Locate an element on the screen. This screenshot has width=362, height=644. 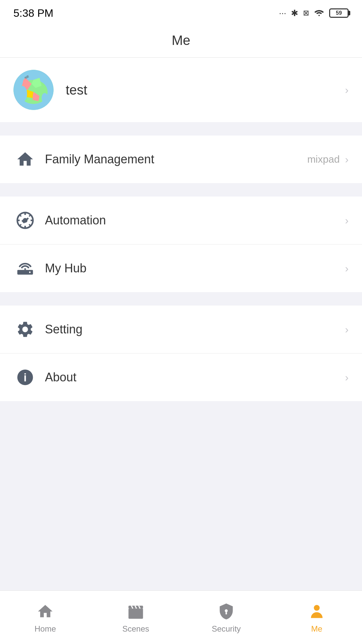
menu-section-family: Family Management mixpad › is located at coordinates (181, 159).